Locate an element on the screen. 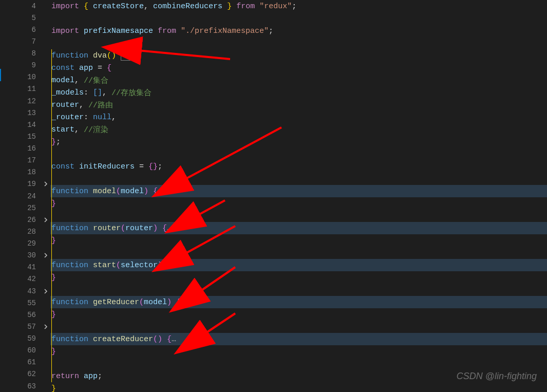 The height and width of the screenshot is (392, 547). line-number: 43 is located at coordinates (31, 291).